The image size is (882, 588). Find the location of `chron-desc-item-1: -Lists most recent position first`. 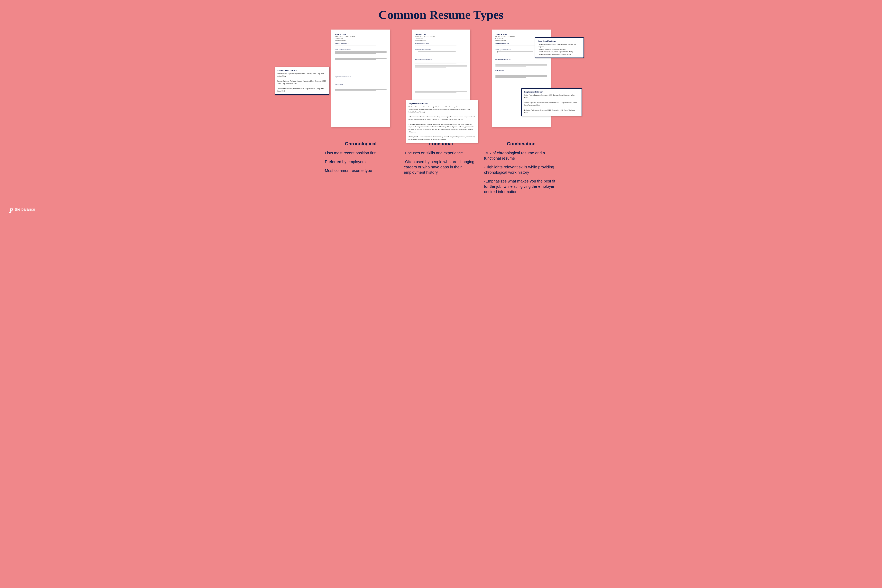

chron-desc-item-1: -Lists most recent position first is located at coordinates (361, 153).